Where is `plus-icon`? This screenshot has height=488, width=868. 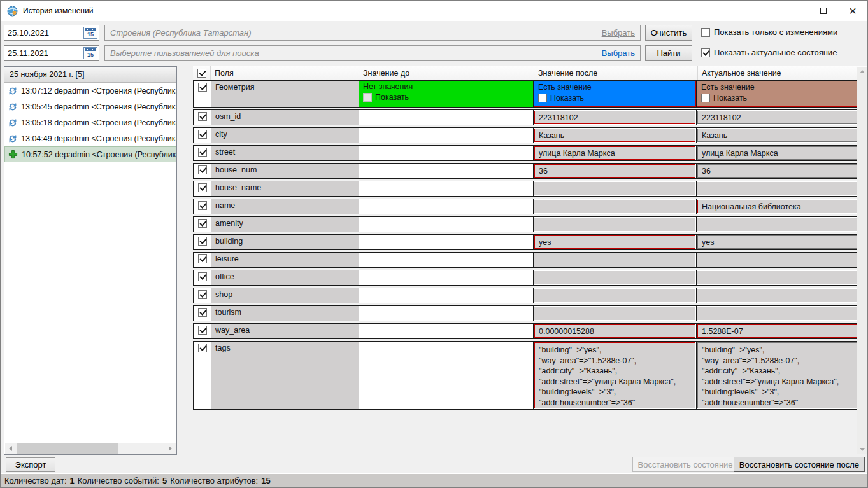 plus-icon is located at coordinates (13, 155).